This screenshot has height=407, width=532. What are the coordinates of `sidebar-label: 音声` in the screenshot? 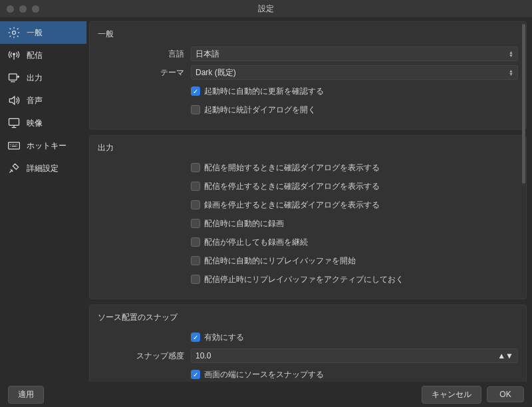 It's located at (35, 101).